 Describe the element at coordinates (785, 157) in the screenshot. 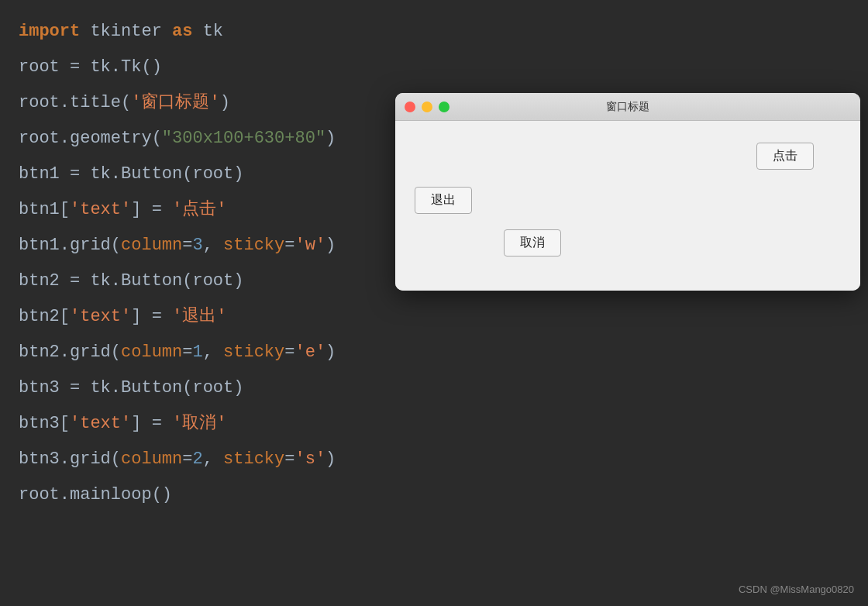

I see `click-button: 点击` at that location.